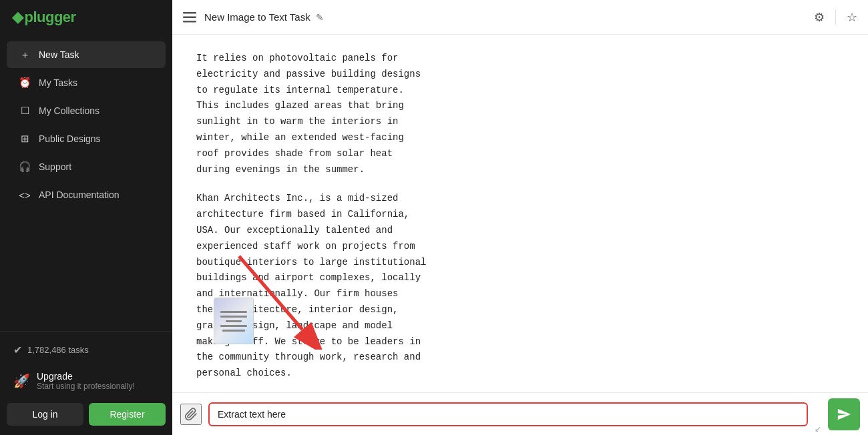 This screenshot has height=435, width=868. What do you see at coordinates (190, 17) in the screenshot?
I see `menu-button` at bounding box center [190, 17].